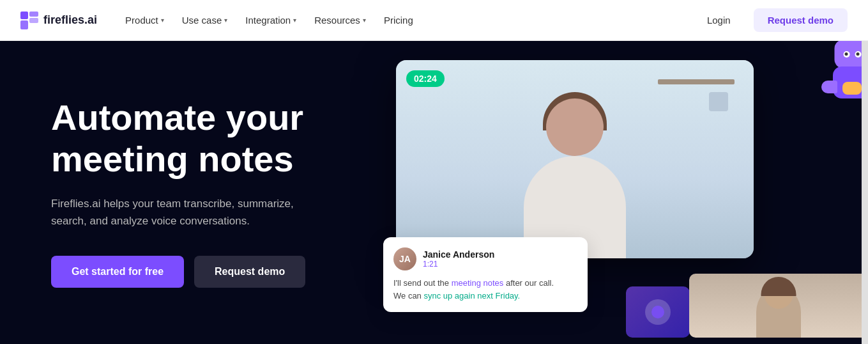 The image size is (868, 344). What do you see at coordinates (70, 20) in the screenshot?
I see `logo-text: fireflies.ai` at bounding box center [70, 20].